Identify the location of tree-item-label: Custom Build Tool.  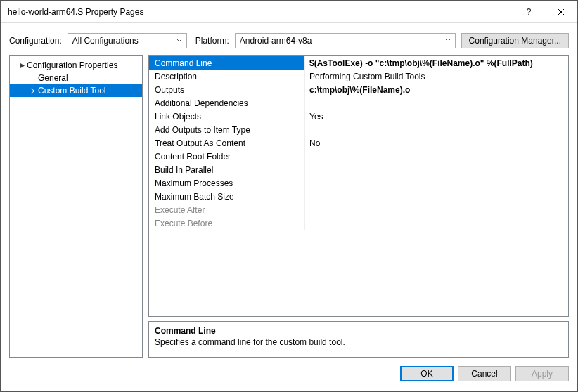
(72, 91).